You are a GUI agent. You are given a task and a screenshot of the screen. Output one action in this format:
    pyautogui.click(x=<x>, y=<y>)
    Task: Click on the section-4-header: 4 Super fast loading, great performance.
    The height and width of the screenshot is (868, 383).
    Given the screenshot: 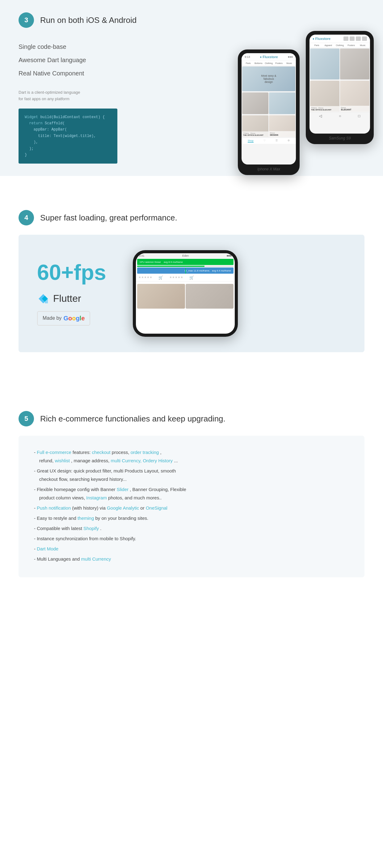 What is the action you would take?
    pyautogui.click(x=192, y=218)
    